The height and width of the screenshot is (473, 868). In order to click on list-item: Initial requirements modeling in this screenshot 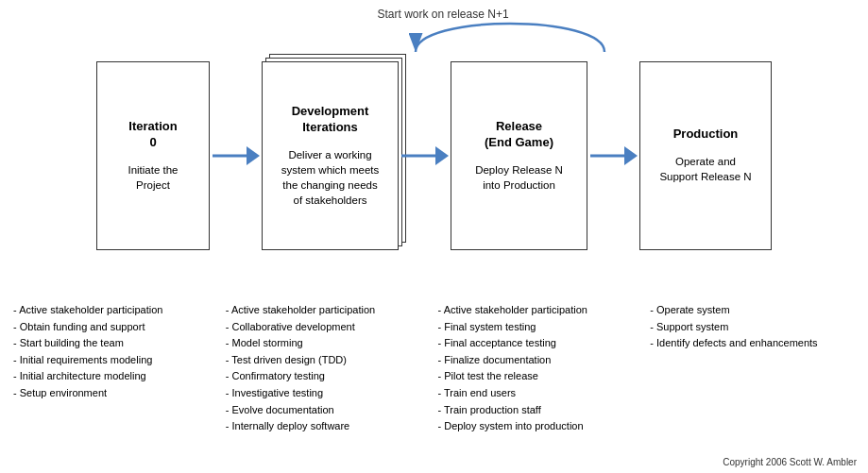, I will do `click(115, 361)`.